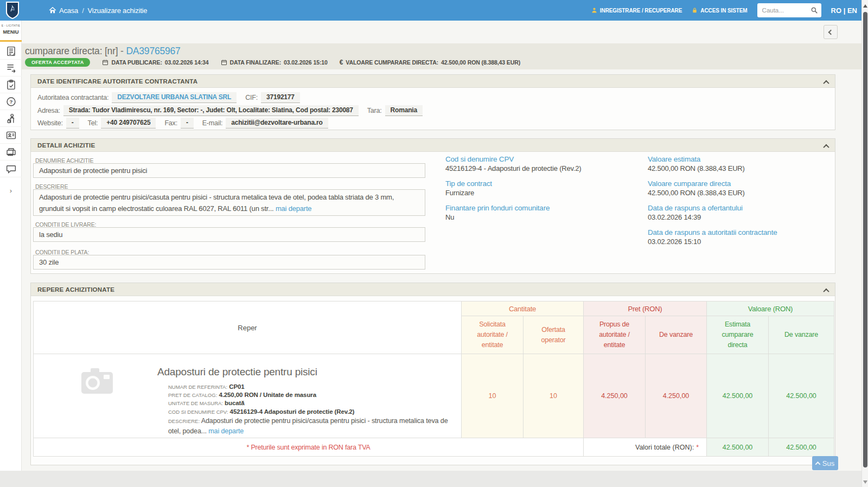  Describe the element at coordinates (374, 111) in the screenshot. I see `country-label: Tara:` at that location.